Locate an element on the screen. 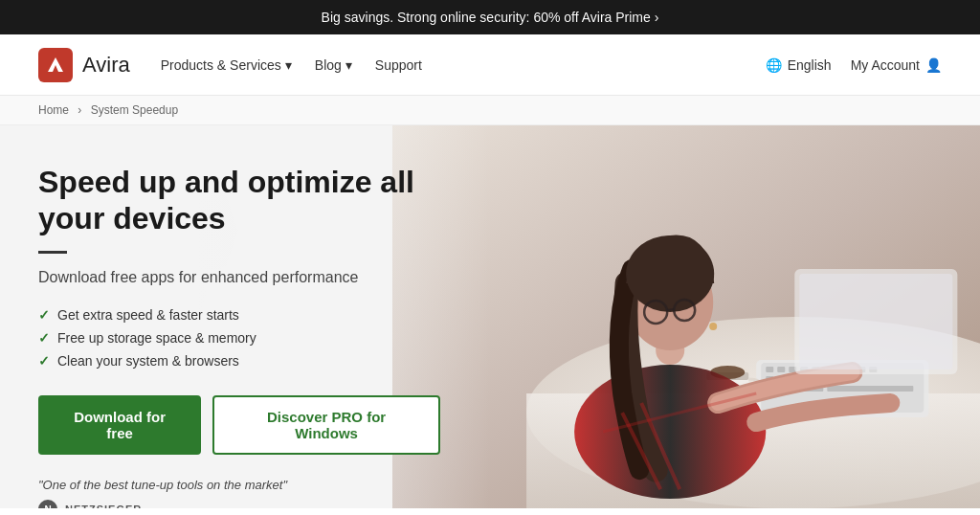 The image size is (980, 515). cta-buttons: Download for free Discover PRO for Windo… is located at coordinates (239, 425).